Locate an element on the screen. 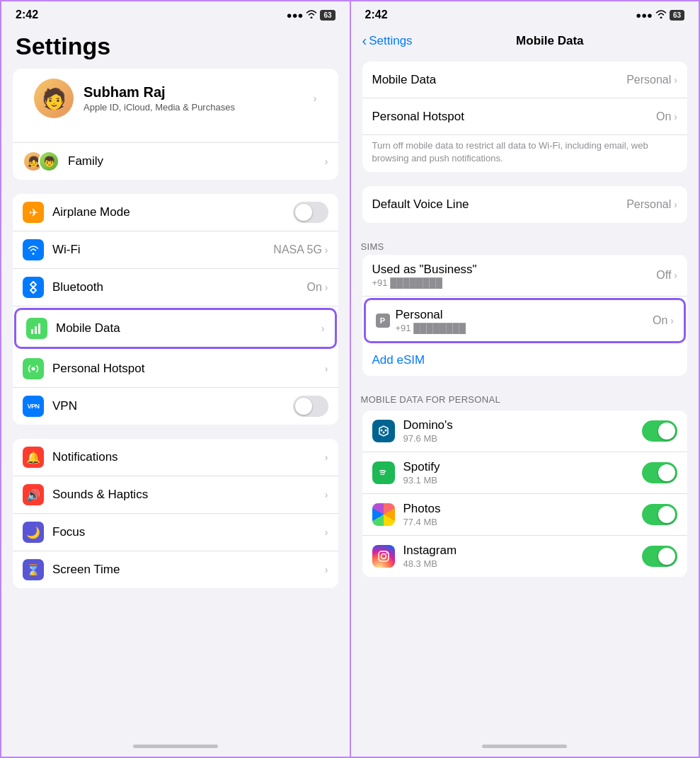 Image resolution: width=700 pixels, height=758 pixels. screen-time-label: Screen Time is located at coordinates (86, 569).